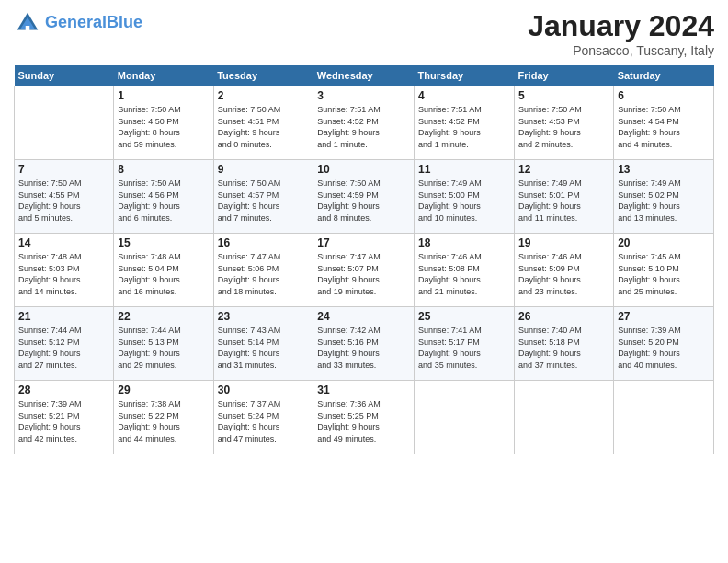 The image size is (728, 563). I want to click on day-cell: 2Sunrise: 7:50 AMSunset: 4:51 PMDaylight…, so click(263, 123).